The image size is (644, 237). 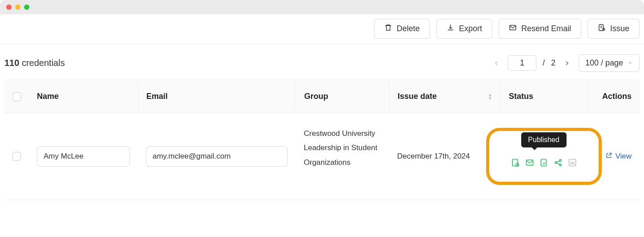 I want to click on view-link-label: View, so click(x=624, y=156).